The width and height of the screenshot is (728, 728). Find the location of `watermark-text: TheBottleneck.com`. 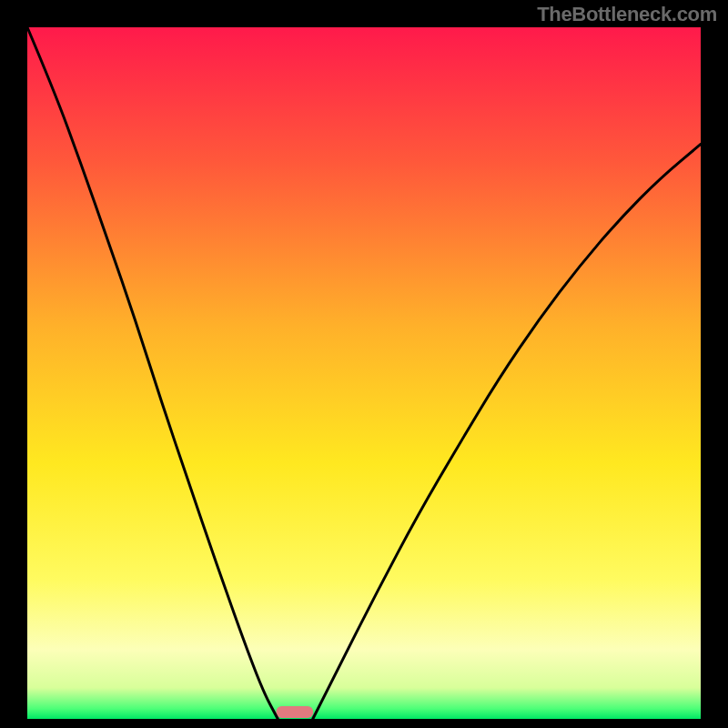

watermark-text: TheBottleneck.com is located at coordinates (627, 15).